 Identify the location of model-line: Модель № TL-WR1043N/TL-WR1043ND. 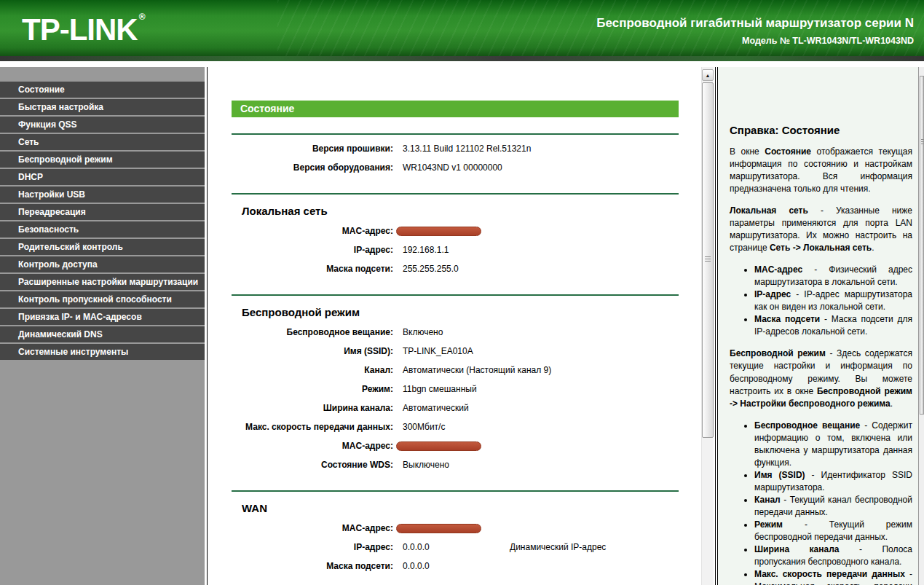
(755, 41).